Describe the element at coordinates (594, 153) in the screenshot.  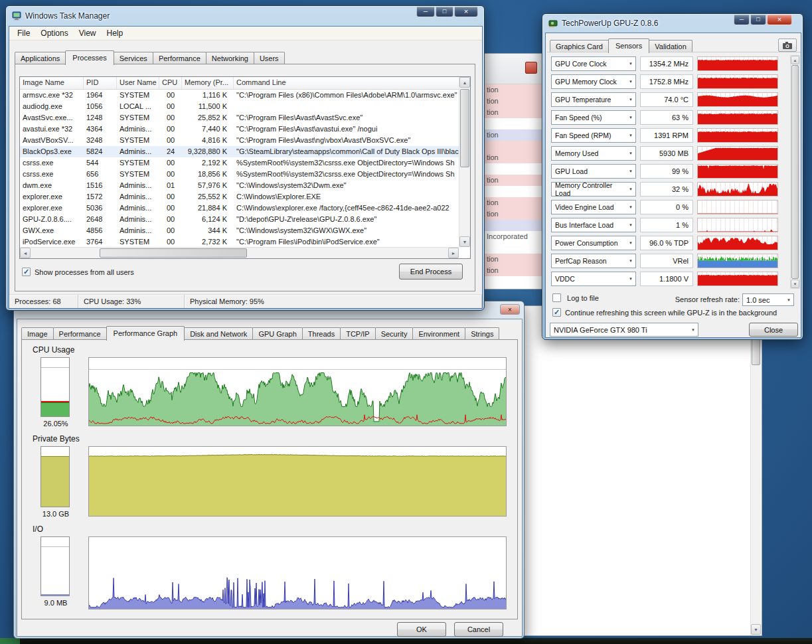
I see `sensor-dropdown-memory-used: Memory Used▼` at that location.